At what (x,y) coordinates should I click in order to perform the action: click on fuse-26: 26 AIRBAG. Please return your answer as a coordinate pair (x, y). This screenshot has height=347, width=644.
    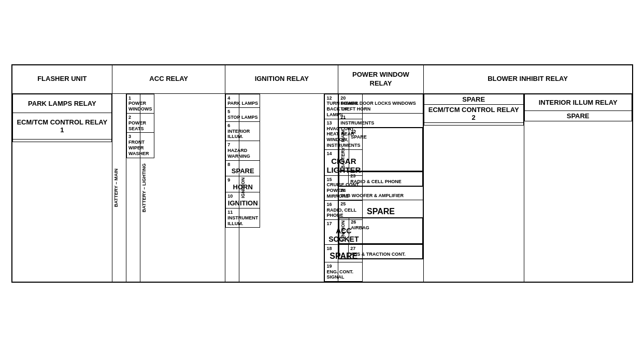
    Looking at the image, I should click on (385, 230).